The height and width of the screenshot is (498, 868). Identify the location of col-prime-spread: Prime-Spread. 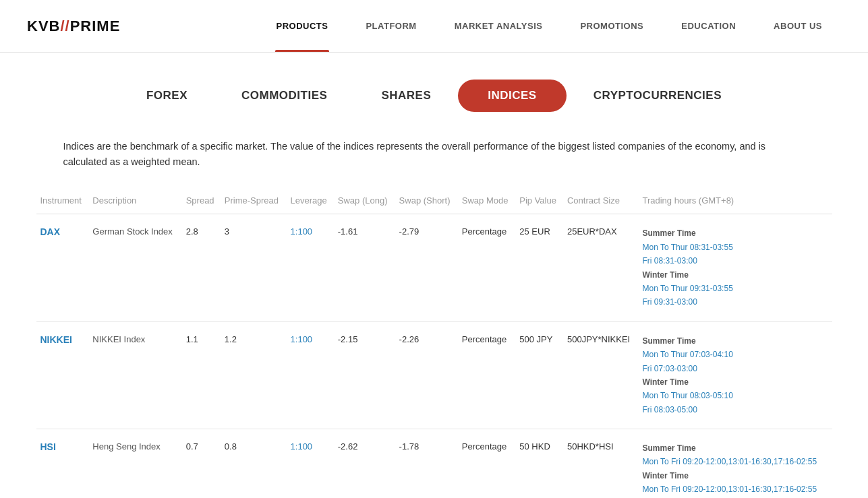
(254, 202).